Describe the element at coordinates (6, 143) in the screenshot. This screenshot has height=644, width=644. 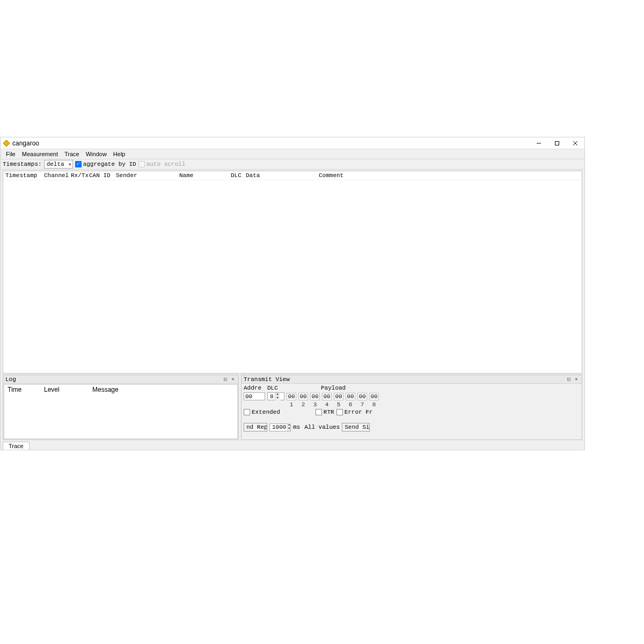
I see `app-icon` at that location.